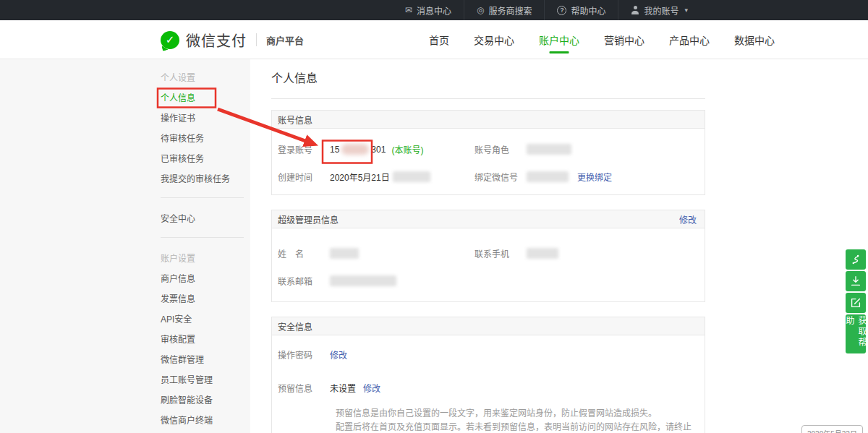 The image size is (868, 433). I want to click on topbar: ✉ 消息中心 ◎ 服务商搜索 ? 帮助中心 我的账号 ▾, so click(434, 10).